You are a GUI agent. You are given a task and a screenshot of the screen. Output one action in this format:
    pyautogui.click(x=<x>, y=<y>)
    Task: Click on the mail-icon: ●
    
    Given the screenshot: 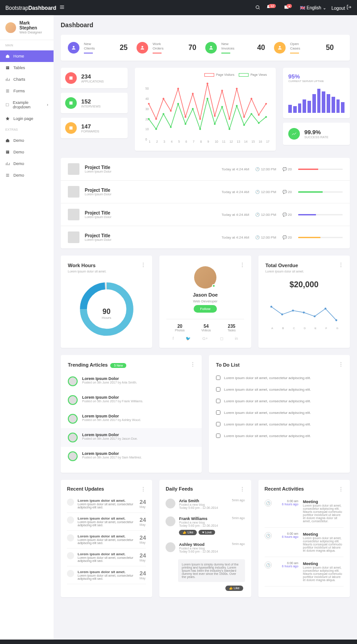 What is the action you would take?
    pyautogui.click(x=289, y=8)
    